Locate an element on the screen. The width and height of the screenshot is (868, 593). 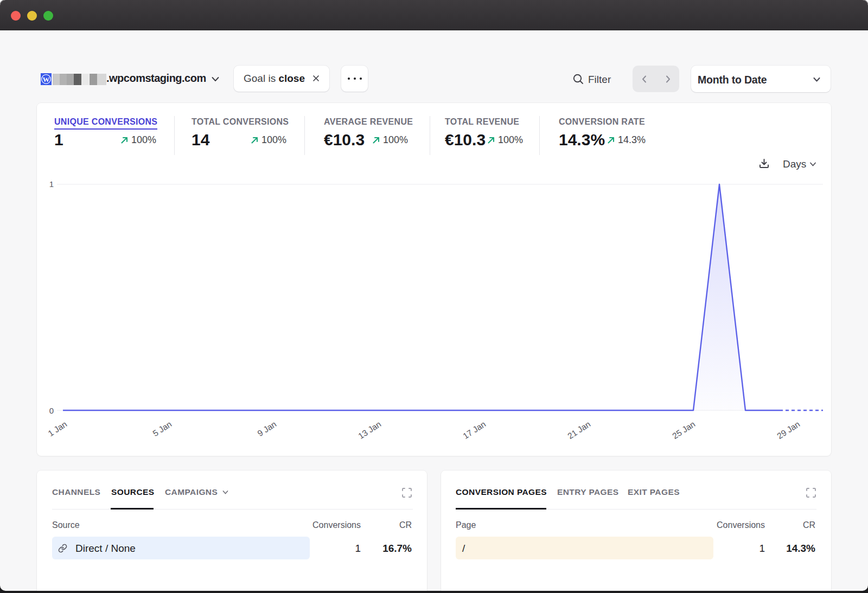
svg-text: 0 is located at coordinates (52, 411).